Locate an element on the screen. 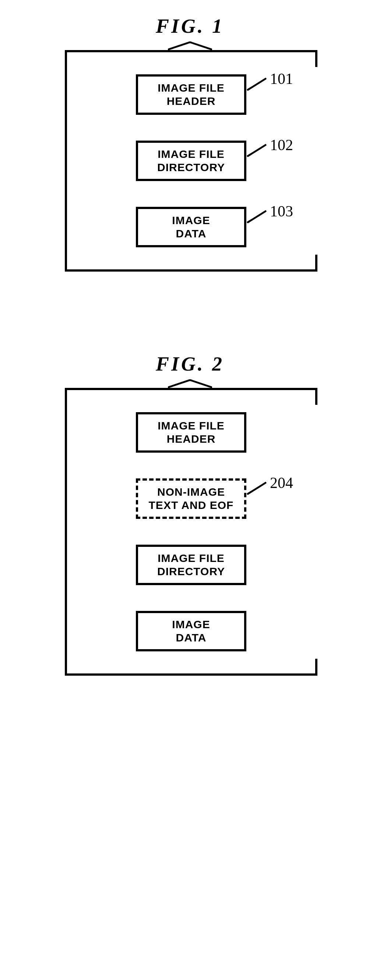 Image resolution: width=380 pixels, height=980 pixels. fig1-leader-1: 102 is located at coordinates (270, 150).